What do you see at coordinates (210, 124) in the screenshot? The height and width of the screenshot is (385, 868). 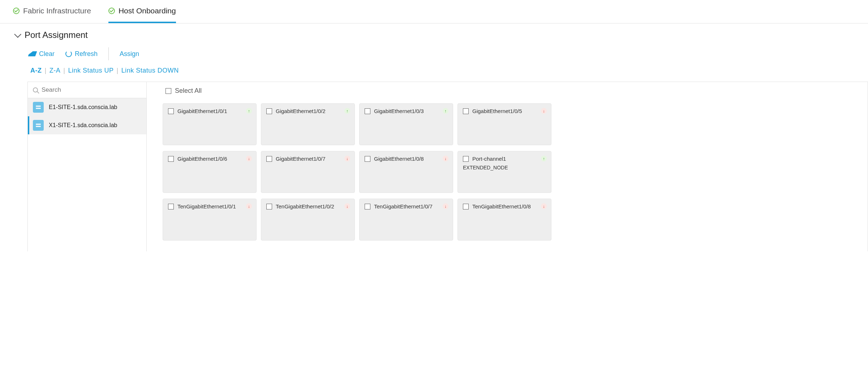 I see `port-card: GigabitEthernet1/0/1↑` at bounding box center [210, 124].